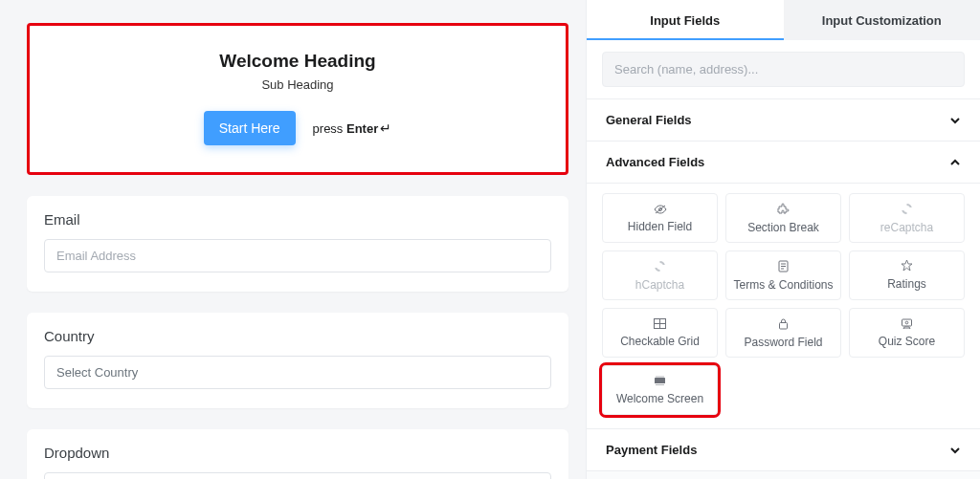 The height and width of the screenshot is (479, 980). What do you see at coordinates (649, 120) in the screenshot?
I see `section-general-label: General Fields` at bounding box center [649, 120].